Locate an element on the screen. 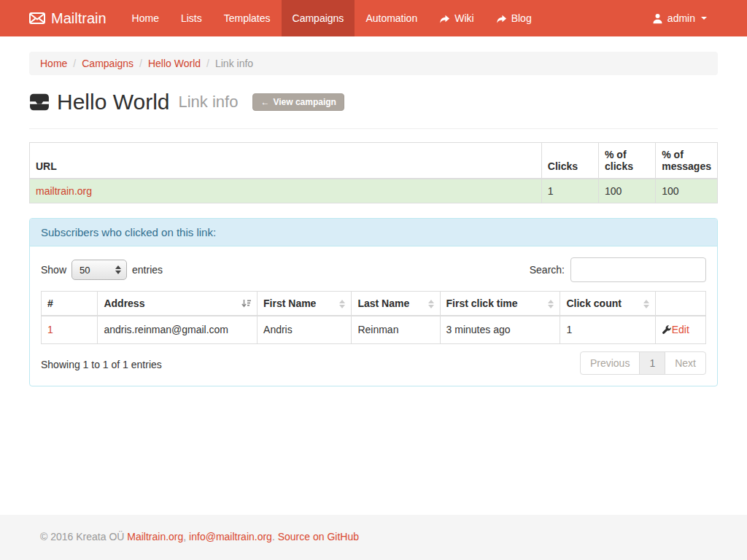  copyright-text: © 2016 Kreata OÜ is located at coordinates (82, 537).